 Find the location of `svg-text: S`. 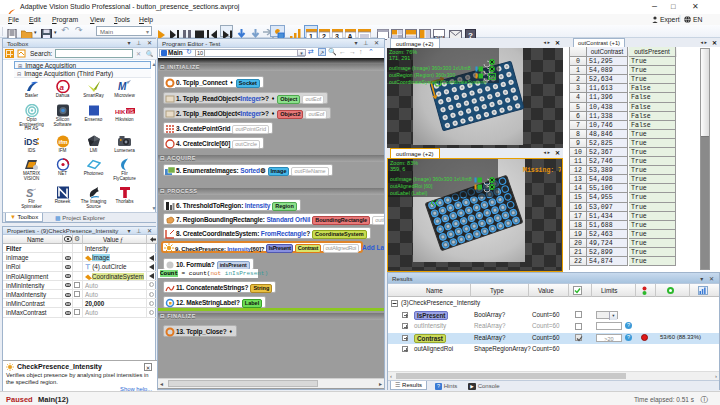

svg-text: S is located at coordinates (30, 193).